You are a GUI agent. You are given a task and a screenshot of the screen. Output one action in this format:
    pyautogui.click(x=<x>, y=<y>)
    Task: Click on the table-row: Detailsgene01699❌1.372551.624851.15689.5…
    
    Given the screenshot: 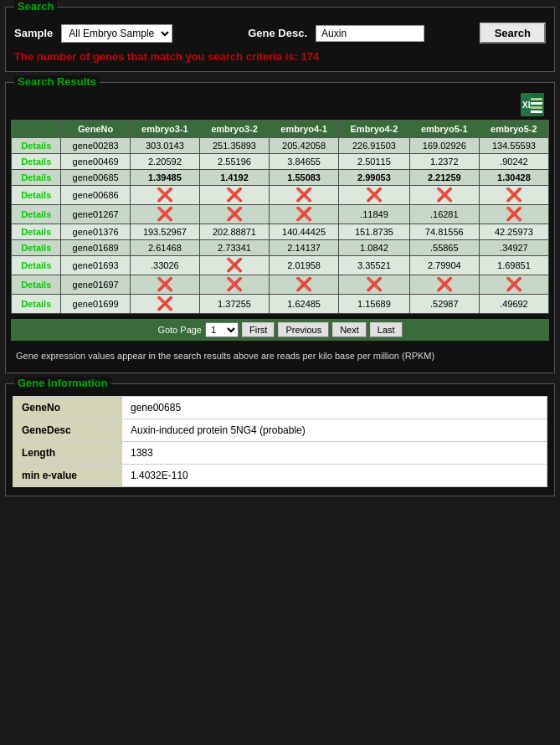 What is the action you would take?
    pyautogui.click(x=280, y=305)
    